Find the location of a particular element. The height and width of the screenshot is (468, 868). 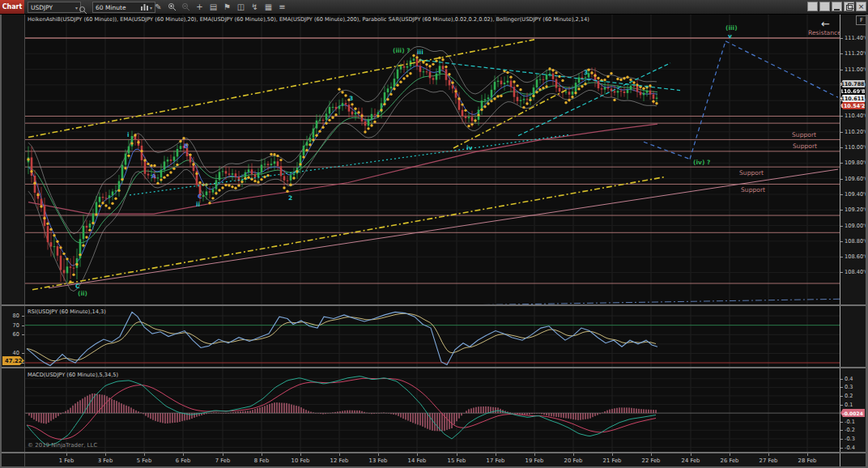

wave-label: i is located at coordinates (128, 134).